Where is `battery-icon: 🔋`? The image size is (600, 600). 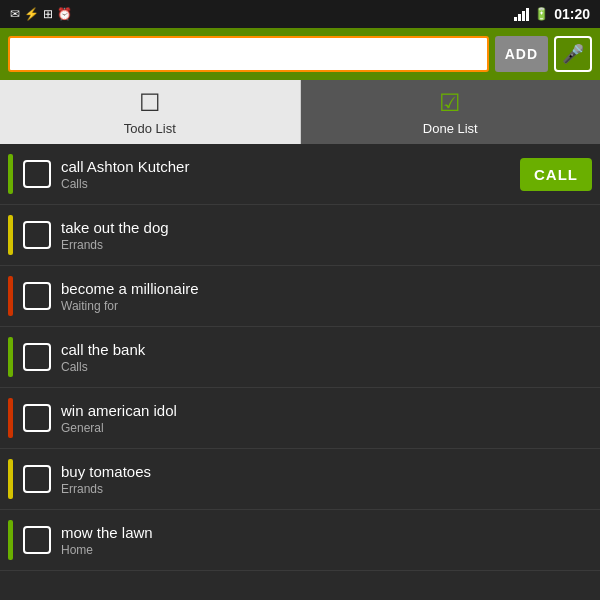 battery-icon: 🔋 is located at coordinates (542, 14).